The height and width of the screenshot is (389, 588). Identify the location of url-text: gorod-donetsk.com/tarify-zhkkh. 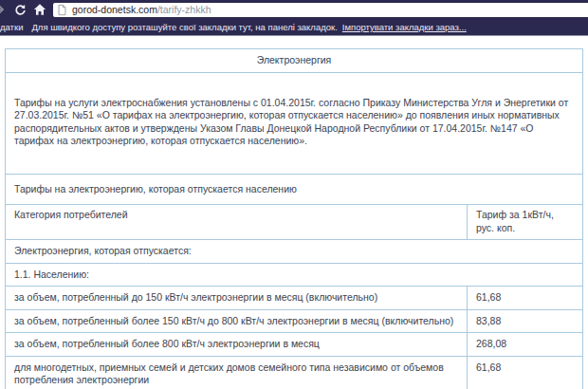
(142, 9).